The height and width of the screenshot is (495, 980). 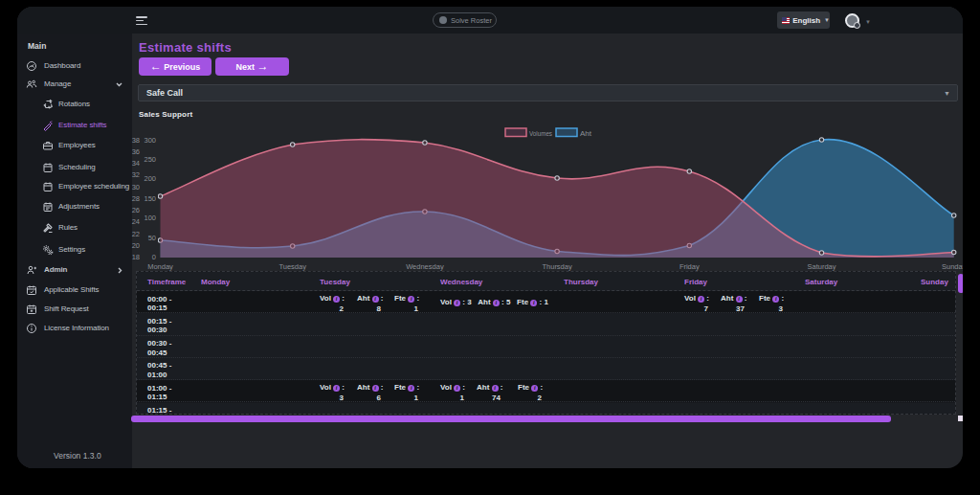 I want to click on svg-text: 200, so click(x=149, y=178).